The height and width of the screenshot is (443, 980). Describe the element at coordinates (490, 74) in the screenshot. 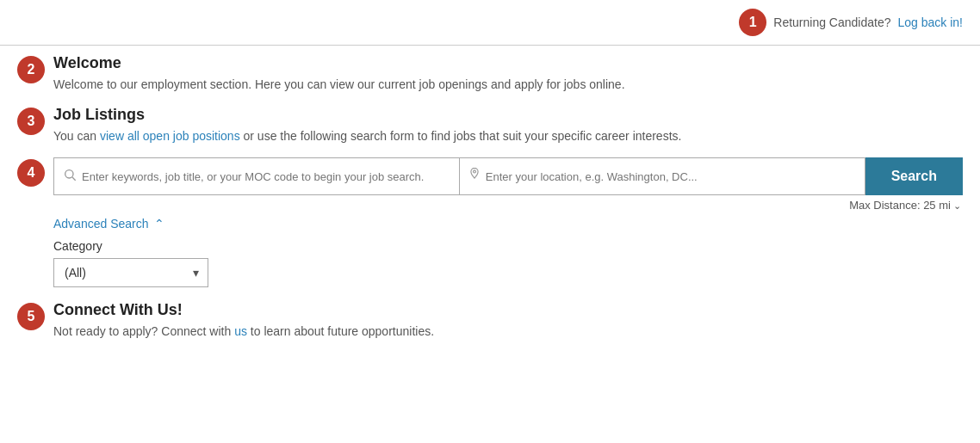

I see `welcome-section: 2 Welcome Welcome to our employment sect…` at that location.